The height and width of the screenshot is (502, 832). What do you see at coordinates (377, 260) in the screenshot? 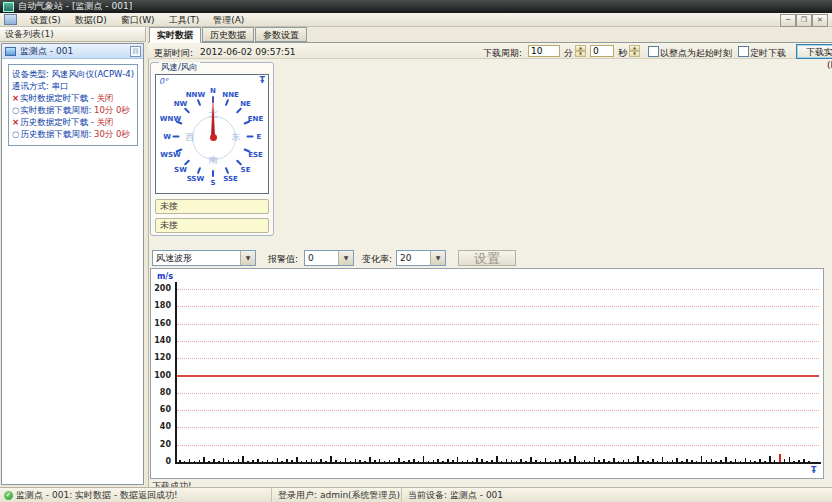
I see `rate-label: 变化率:` at bounding box center [377, 260].